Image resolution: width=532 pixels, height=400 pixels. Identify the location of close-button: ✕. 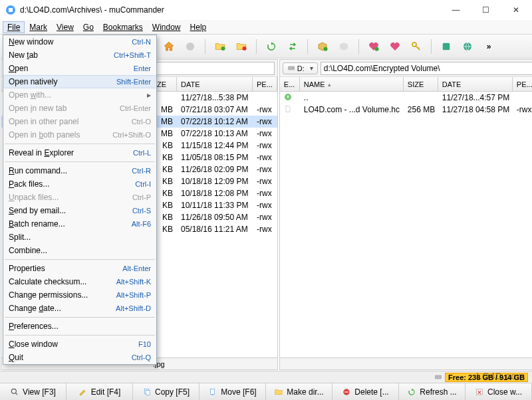
(516, 10).